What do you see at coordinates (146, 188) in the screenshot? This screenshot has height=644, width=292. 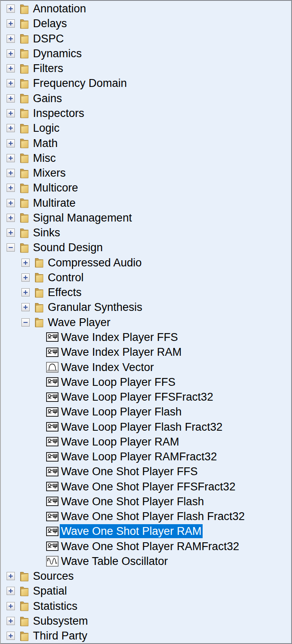 I see `tree-item: Multicore` at bounding box center [146, 188].